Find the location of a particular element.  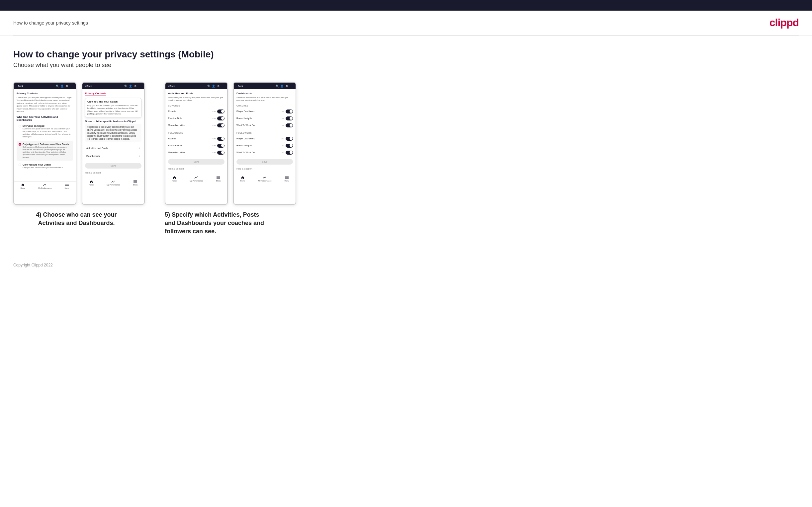

toggle-roundinsights-follower: Round Insights ON is located at coordinates (265, 146).